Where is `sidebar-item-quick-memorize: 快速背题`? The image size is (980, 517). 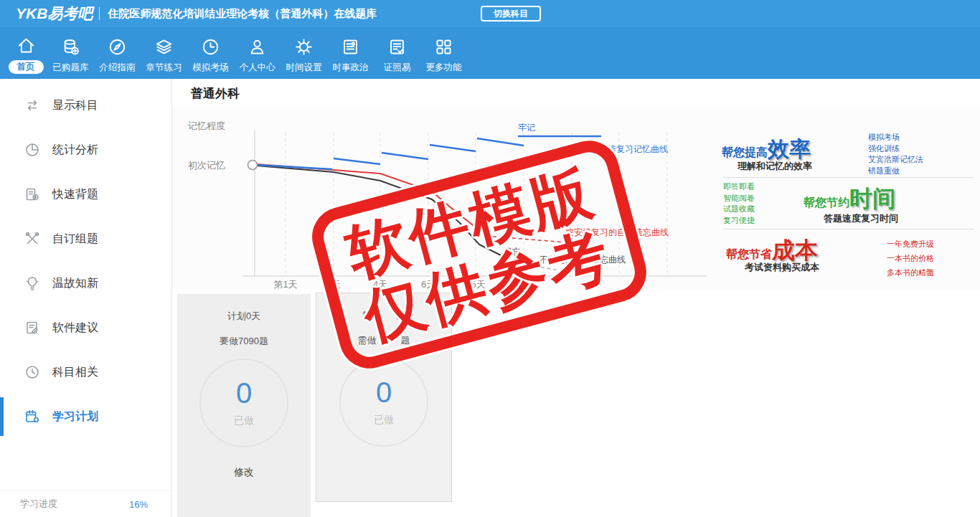 sidebar-item-quick-memorize: 快速背题 is located at coordinates (86, 194).